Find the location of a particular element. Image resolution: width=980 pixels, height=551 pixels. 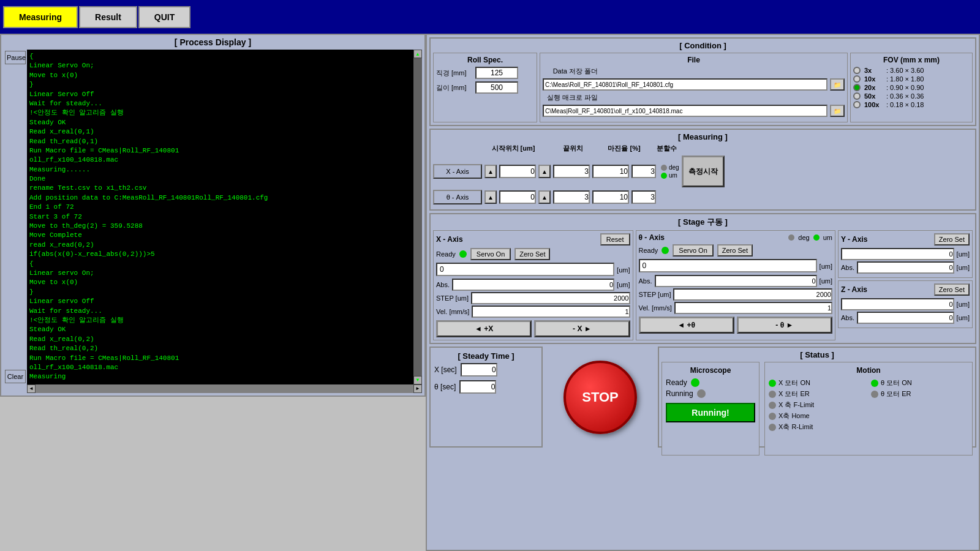

theta-um-label: um is located at coordinates (828, 238).